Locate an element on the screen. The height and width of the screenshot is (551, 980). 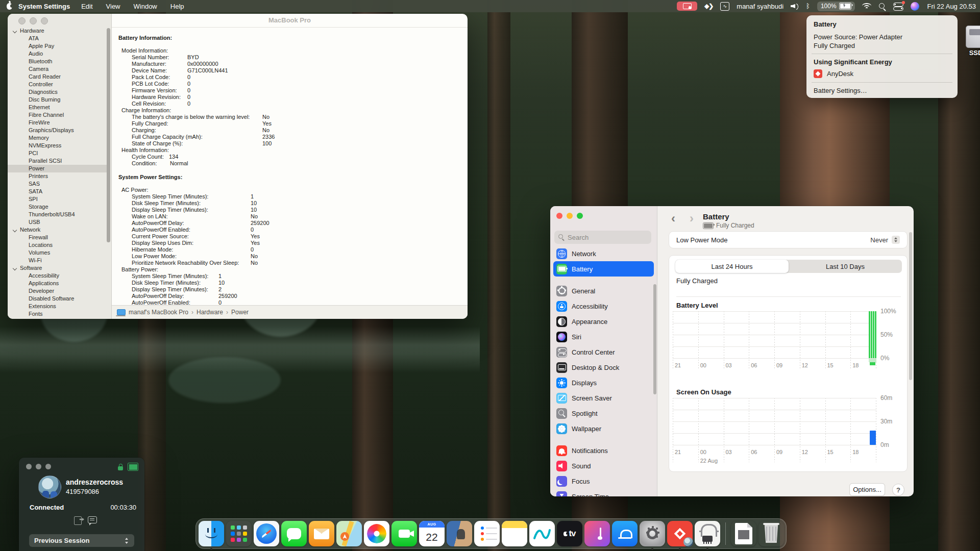
settings-search-field: Search is located at coordinates (603, 237).